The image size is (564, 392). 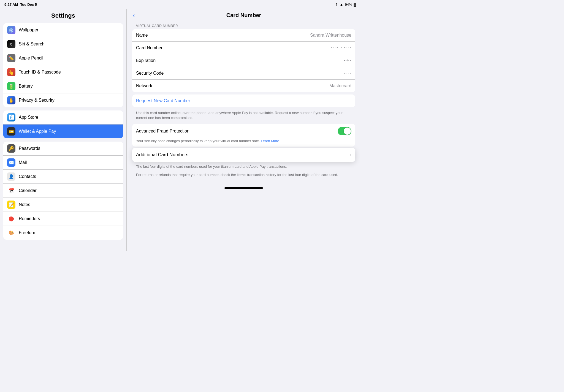 I want to click on contacts-icon: 👤, so click(x=11, y=177).